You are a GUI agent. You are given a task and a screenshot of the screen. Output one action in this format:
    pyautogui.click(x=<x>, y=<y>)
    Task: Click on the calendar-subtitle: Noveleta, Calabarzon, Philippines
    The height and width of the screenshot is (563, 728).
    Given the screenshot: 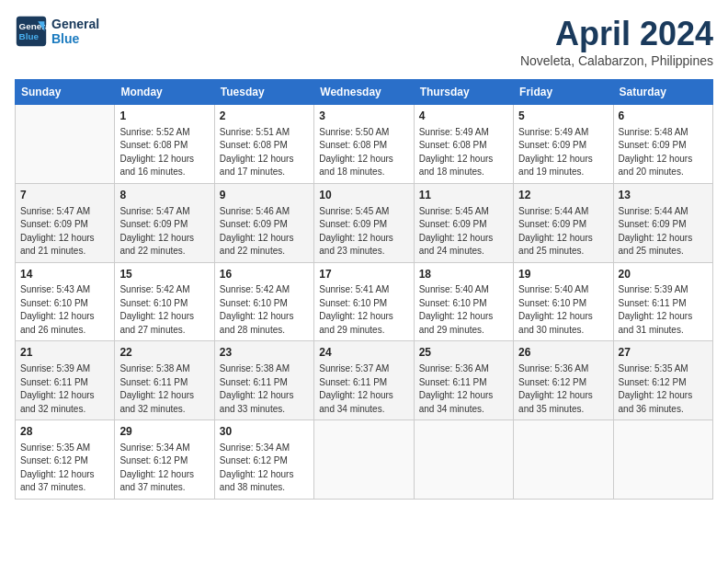 What is the action you would take?
    pyautogui.click(x=617, y=61)
    